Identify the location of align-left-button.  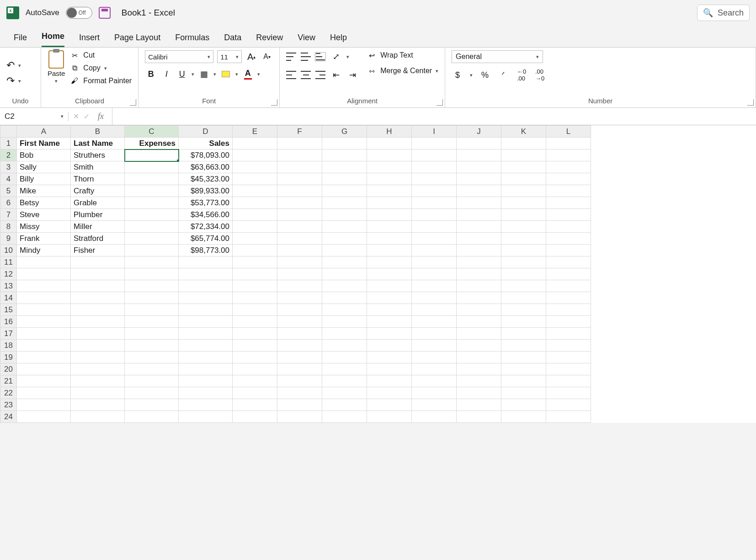
(291, 75).